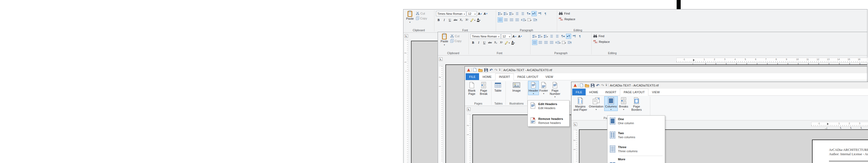 This screenshot has height=163, width=868. I want to click on page-borders-button: Page Borders, so click(637, 104).